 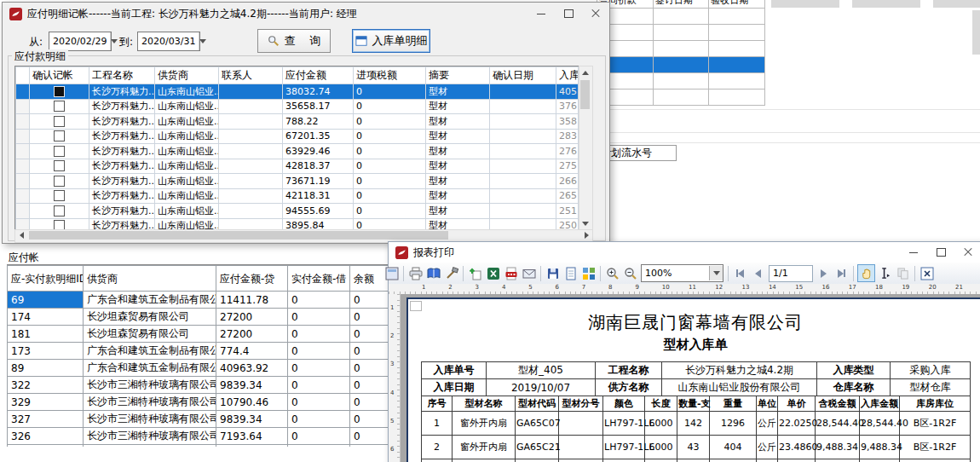 What do you see at coordinates (319, 76) in the screenshot?
I see `column-header: 应付金额` at bounding box center [319, 76].